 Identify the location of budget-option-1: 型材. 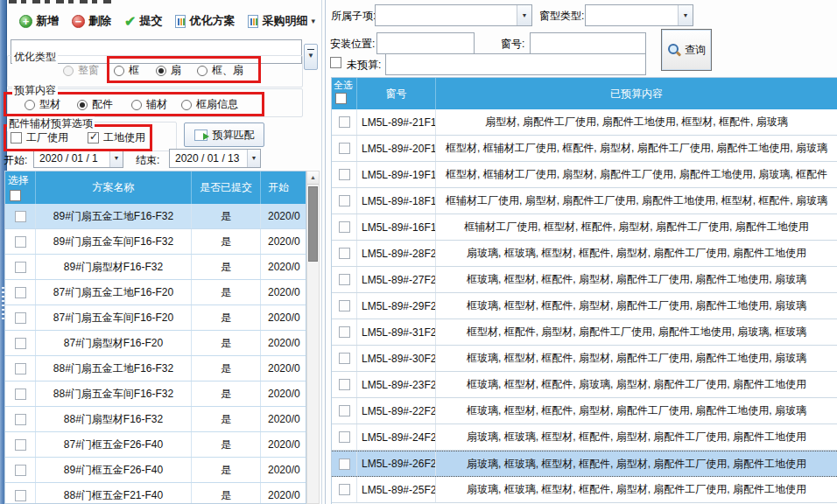
(42, 105).